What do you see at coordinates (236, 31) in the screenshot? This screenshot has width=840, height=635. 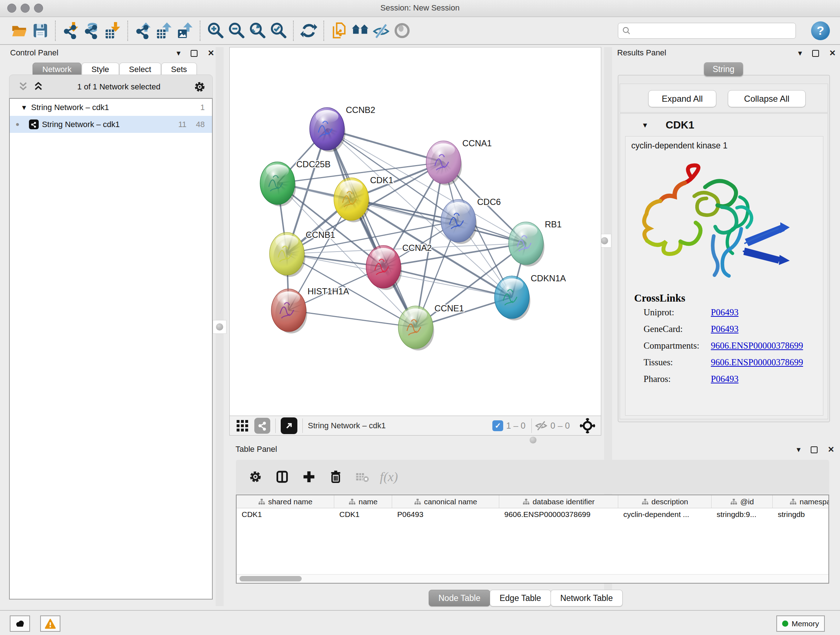 I see `zoom-out-button` at bounding box center [236, 31].